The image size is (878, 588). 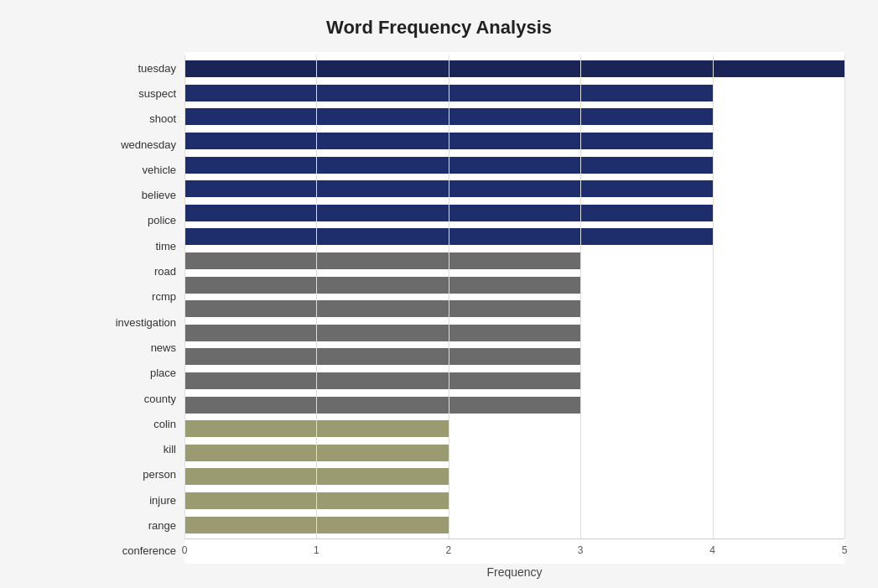 What do you see at coordinates (138, 449) in the screenshot?
I see `y-label-kill: kill` at bounding box center [138, 449].